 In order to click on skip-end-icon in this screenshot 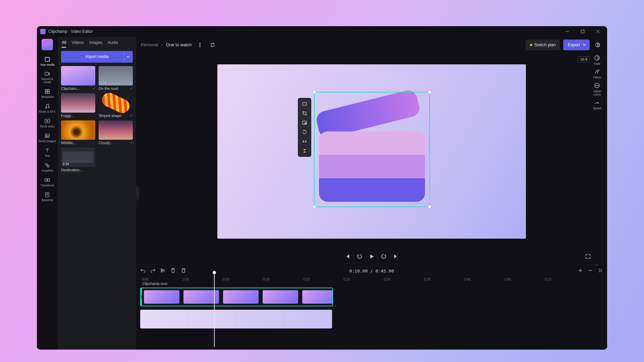, I will do `click(396, 257)`.